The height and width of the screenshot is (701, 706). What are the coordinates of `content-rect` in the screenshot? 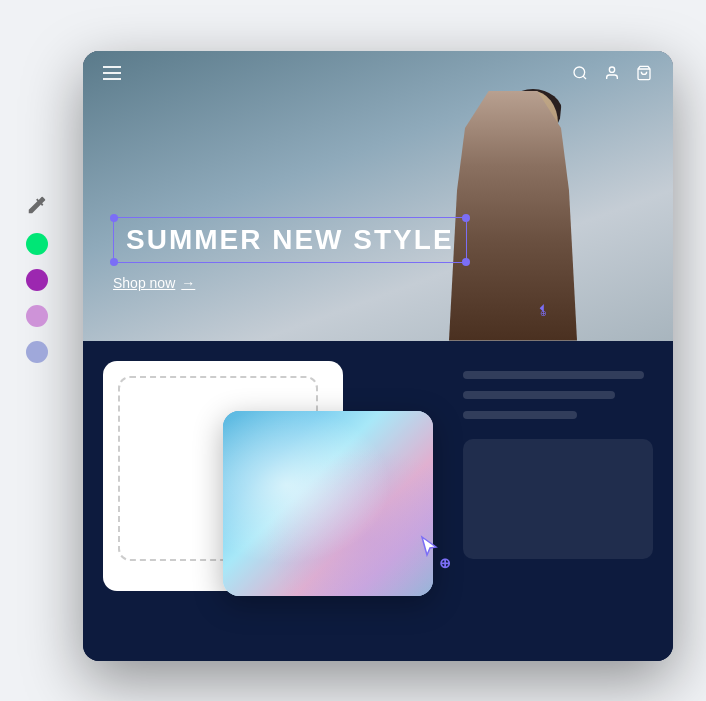 It's located at (558, 499).